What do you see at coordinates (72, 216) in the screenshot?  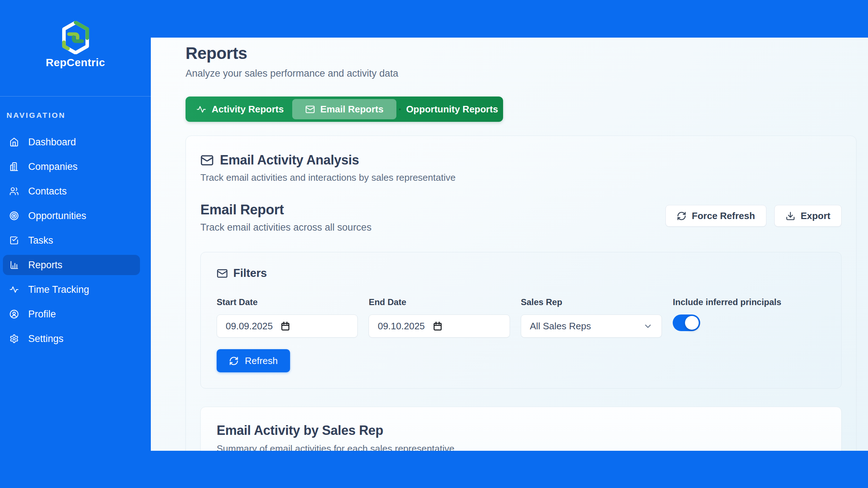 I see `sidebar-item-opportunities: Opportunities` at bounding box center [72, 216].